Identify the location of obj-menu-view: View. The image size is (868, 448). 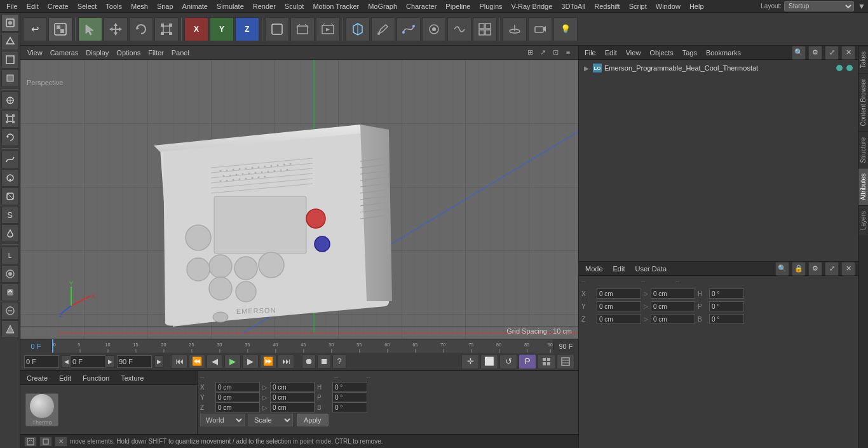
(634, 53).